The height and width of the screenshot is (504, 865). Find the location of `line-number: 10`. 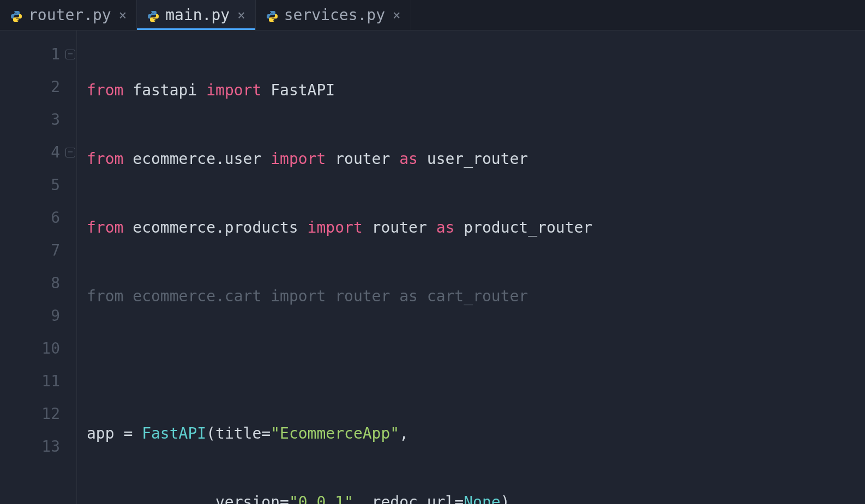

line-number: 10 is located at coordinates (38, 349).